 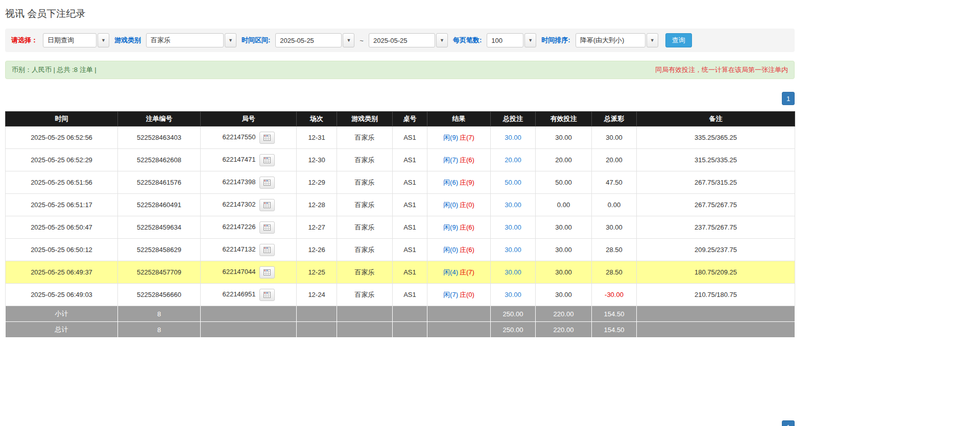 What do you see at coordinates (513, 160) in the screenshot?
I see `total-bet-link: 20.00` at bounding box center [513, 160].